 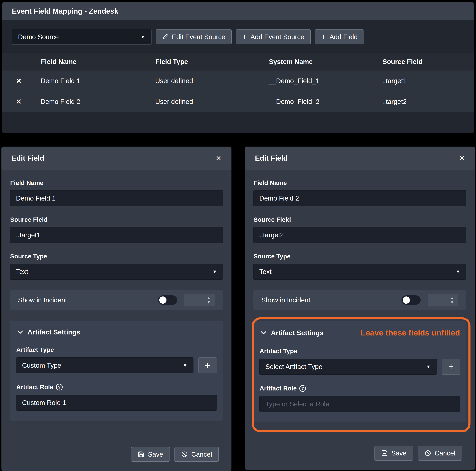 I want to click on cell-field-type: User defined, so click(x=206, y=102).